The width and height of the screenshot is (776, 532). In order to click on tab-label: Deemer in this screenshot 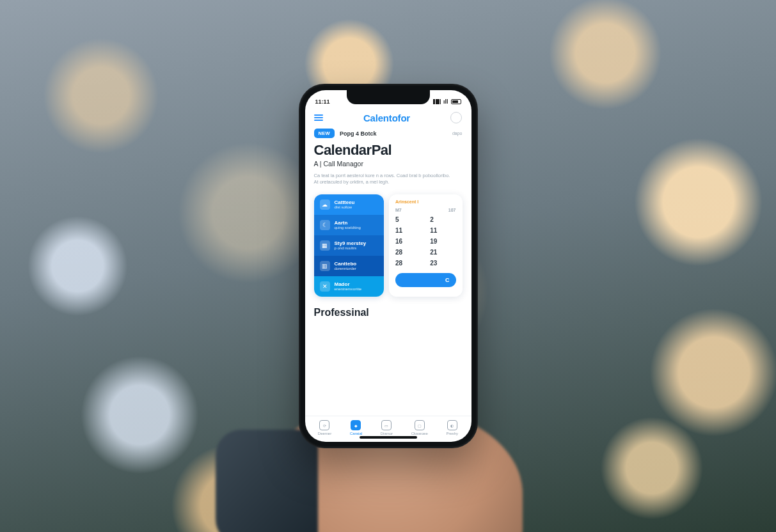, I will do `click(325, 434)`.